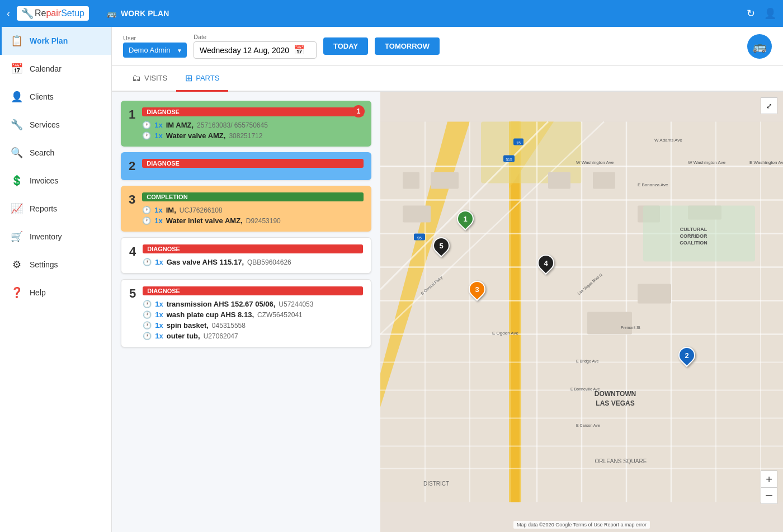  What do you see at coordinates (255, 50) in the screenshot?
I see `date-field: Wednesday 12 Aug, 2020 📅` at bounding box center [255, 50].